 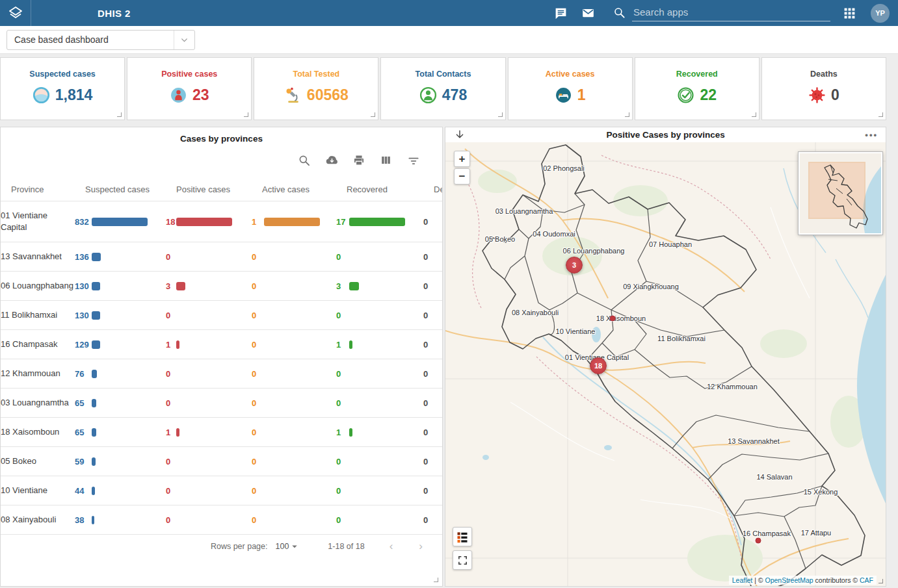 I want to click on column-header: Positive cases, so click(x=219, y=190).